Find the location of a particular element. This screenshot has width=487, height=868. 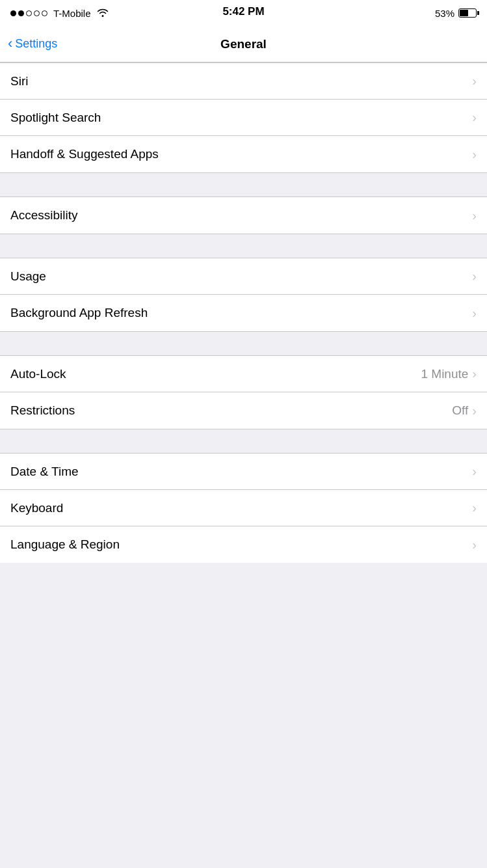

background-app-refresh-row-left: Background App Refresh is located at coordinates (241, 313).